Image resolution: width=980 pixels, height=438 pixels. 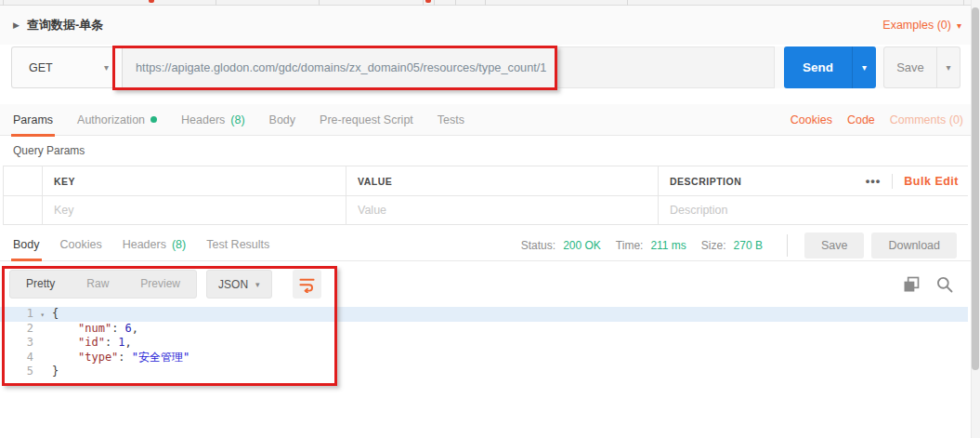 I want to click on send-button-label: Send, so click(x=817, y=67).